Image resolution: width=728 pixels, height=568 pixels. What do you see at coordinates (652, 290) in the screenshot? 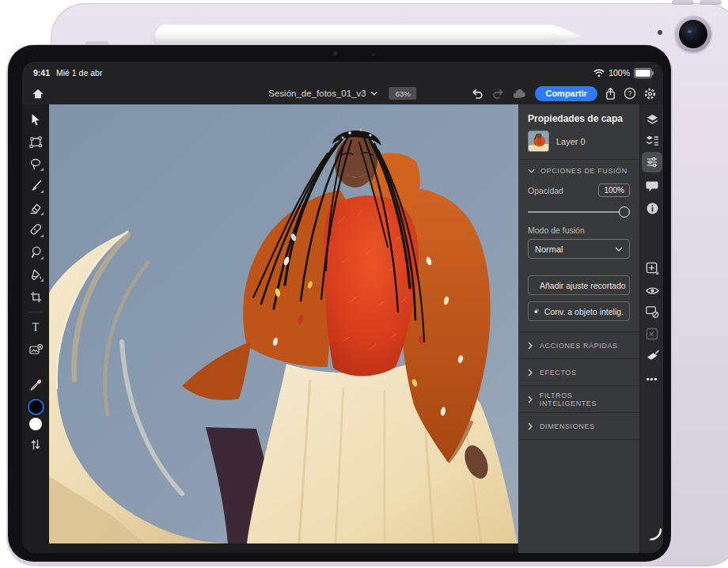
I see `layer-visibility-button` at bounding box center [652, 290].